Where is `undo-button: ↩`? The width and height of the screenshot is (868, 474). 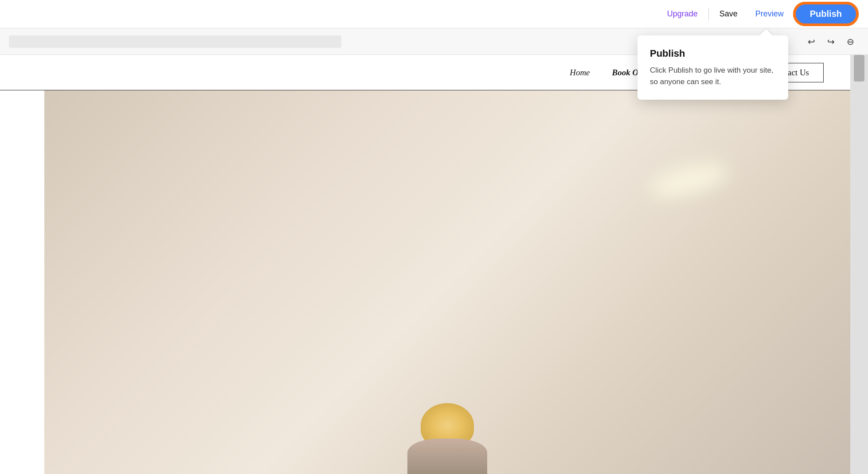
undo-button: ↩ is located at coordinates (811, 42).